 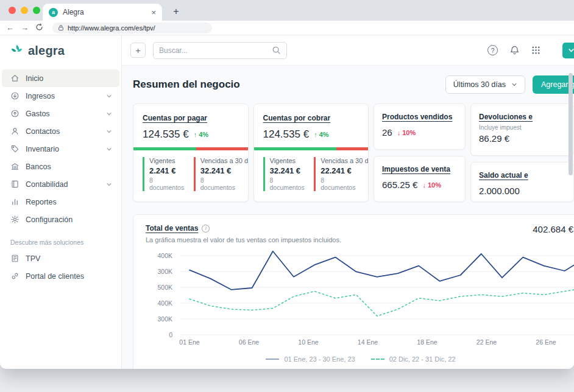 What do you see at coordinates (531, 51) in the screenshot?
I see `topbar-icons: ?` at bounding box center [531, 51].